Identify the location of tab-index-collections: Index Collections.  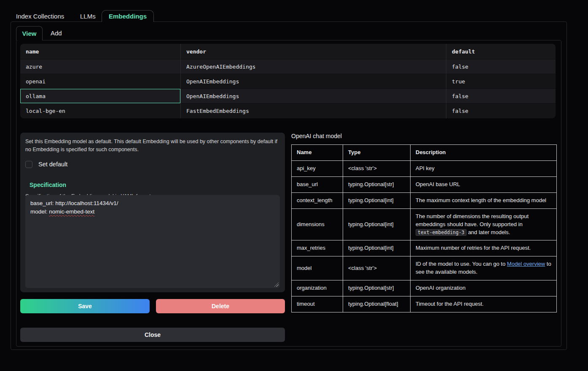
(40, 16).